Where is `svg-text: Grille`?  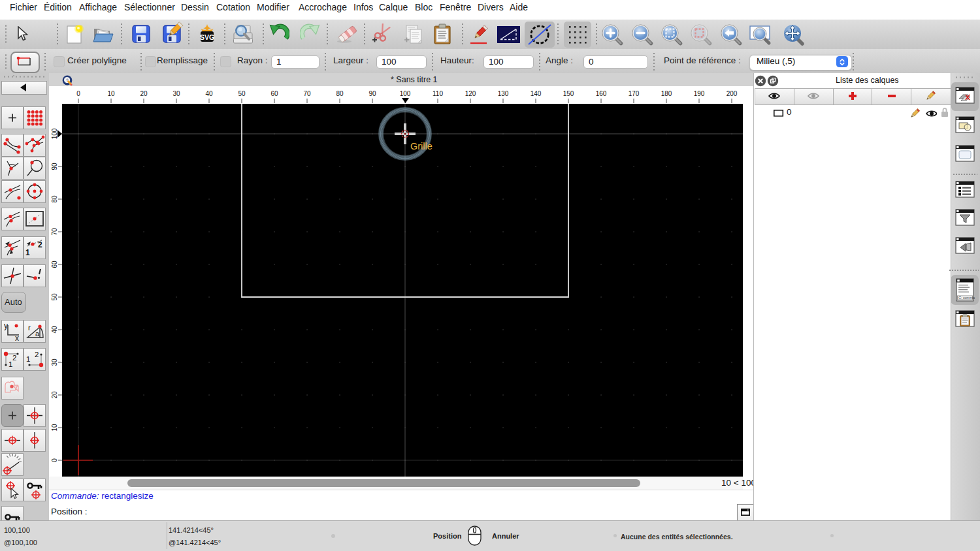
svg-text: Grille is located at coordinates (421, 146).